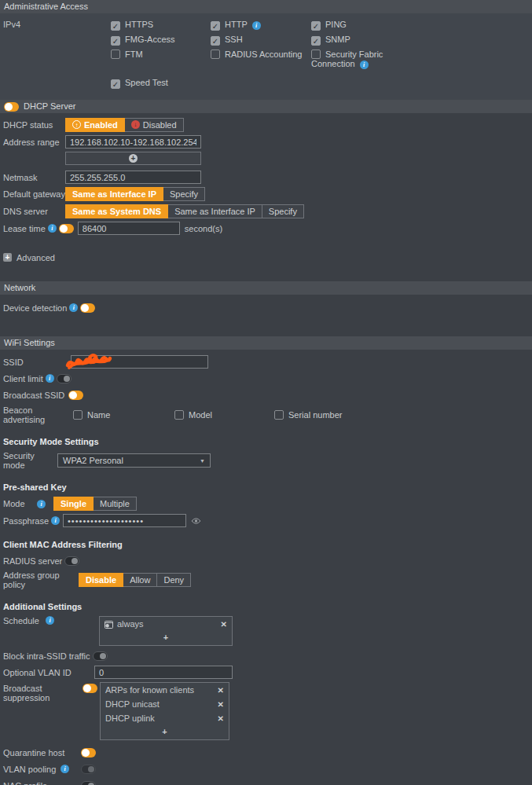 Image resolution: width=532 pixels, height=785 pixels. I want to click on dns-specify-button: Specify, so click(283, 211).